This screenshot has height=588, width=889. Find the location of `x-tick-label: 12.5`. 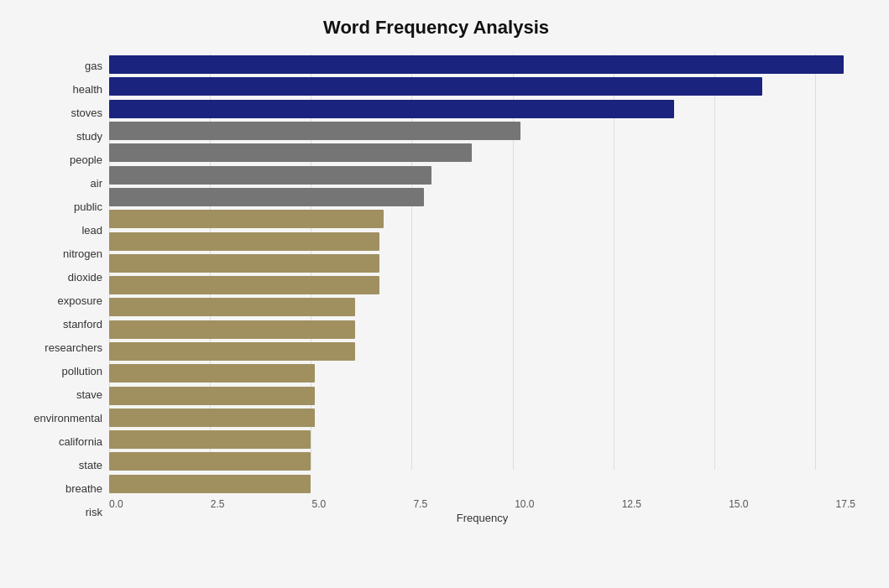

x-tick-label: 12.5 is located at coordinates (631, 504).